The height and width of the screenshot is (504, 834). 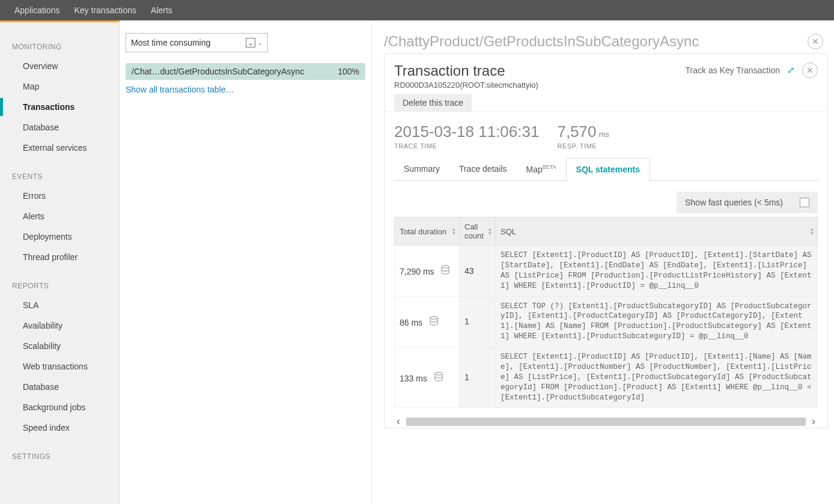 What do you see at coordinates (59, 216) in the screenshot?
I see `sidebar-item-alerts: Alerts` at bounding box center [59, 216].